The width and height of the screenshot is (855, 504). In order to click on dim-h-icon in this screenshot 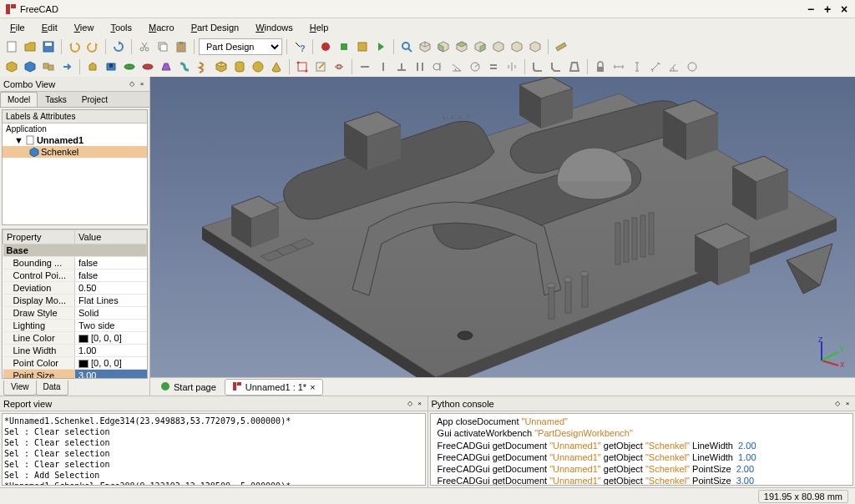, I will do `click(619, 67)`.